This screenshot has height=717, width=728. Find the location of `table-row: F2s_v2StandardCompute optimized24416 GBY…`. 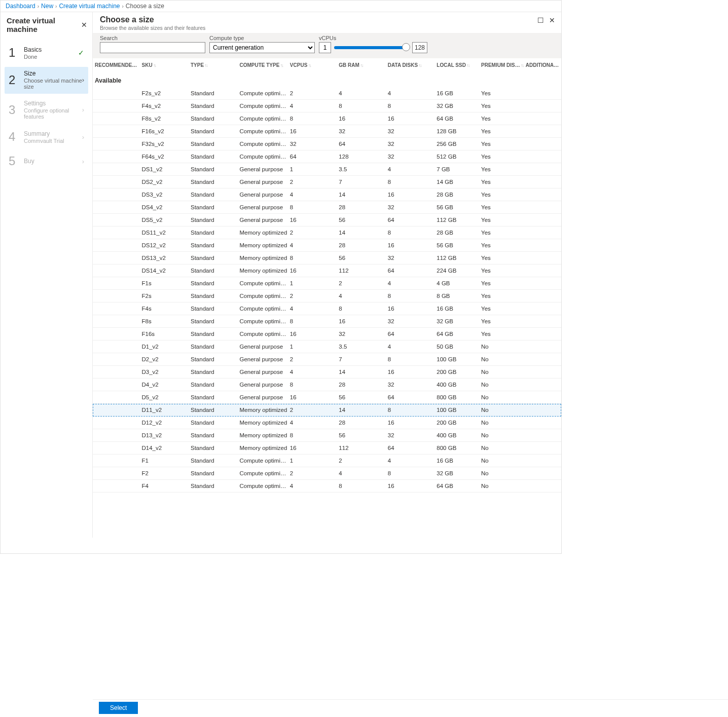

table-row: F2s_v2StandardCompute optimized24416 GBY… is located at coordinates (327, 93).